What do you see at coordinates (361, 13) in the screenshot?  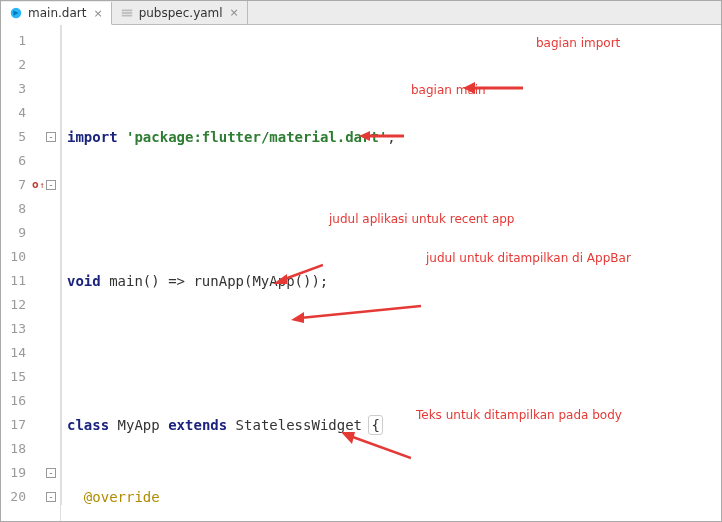 I see `editor-tabs: main.dart × pubspec.yaml ×` at bounding box center [361, 13].